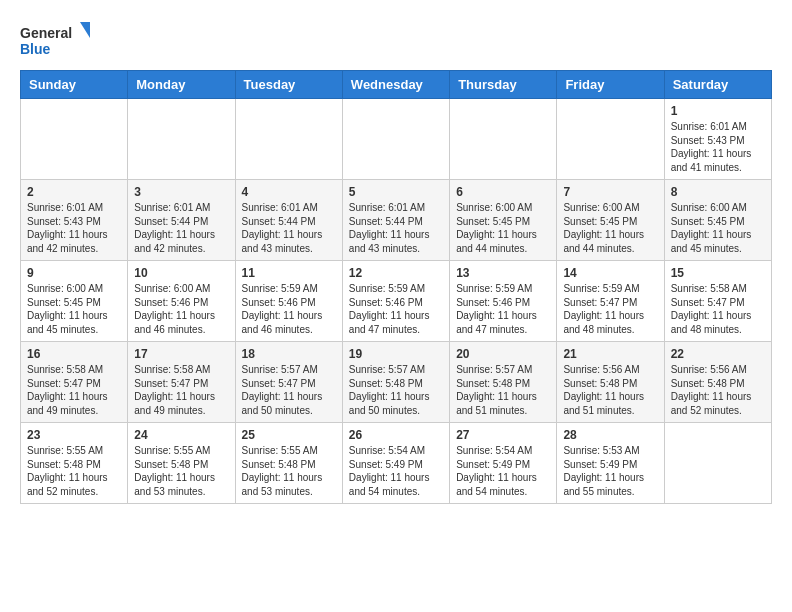 This screenshot has width=792, height=612. What do you see at coordinates (396, 302) in the screenshot?
I see `calendar-week-row: 9Sunrise: 6:00 AM Sunset: 5:45 PM Daylig…` at bounding box center [396, 302].